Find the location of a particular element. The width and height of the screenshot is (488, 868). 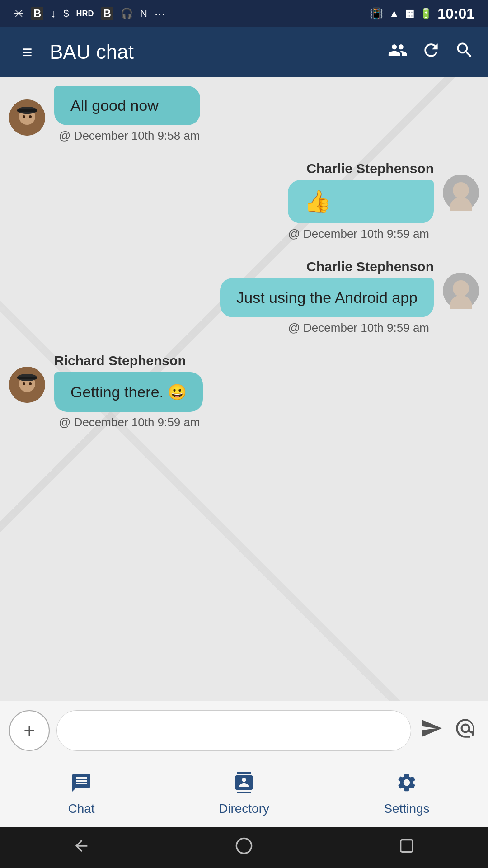

status-bar-icons: ✳ B ↓ $ HRD B 🎧 N ··· is located at coordinates (89, 14).